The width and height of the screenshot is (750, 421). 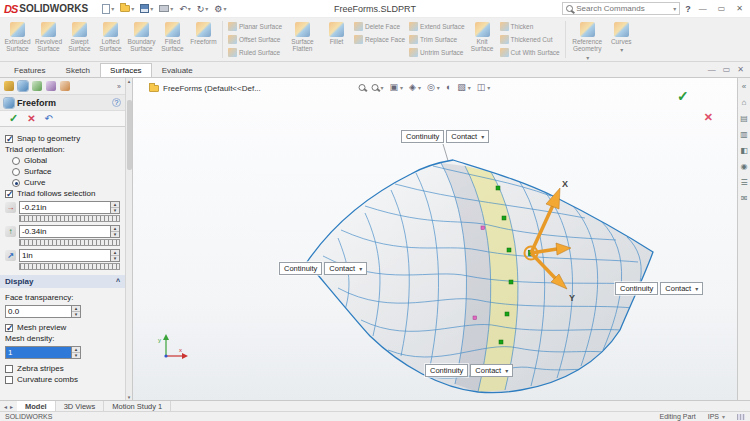 What do you see at coordinates (80, 40) in the screenshot?
I see `swept-surface-button: Swept Surface` at bounding box center [80, 40].